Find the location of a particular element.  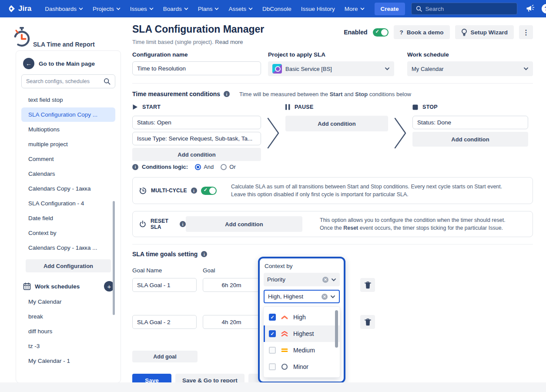

enabled-toggle: ✓ is located at coordinates (381, 32).